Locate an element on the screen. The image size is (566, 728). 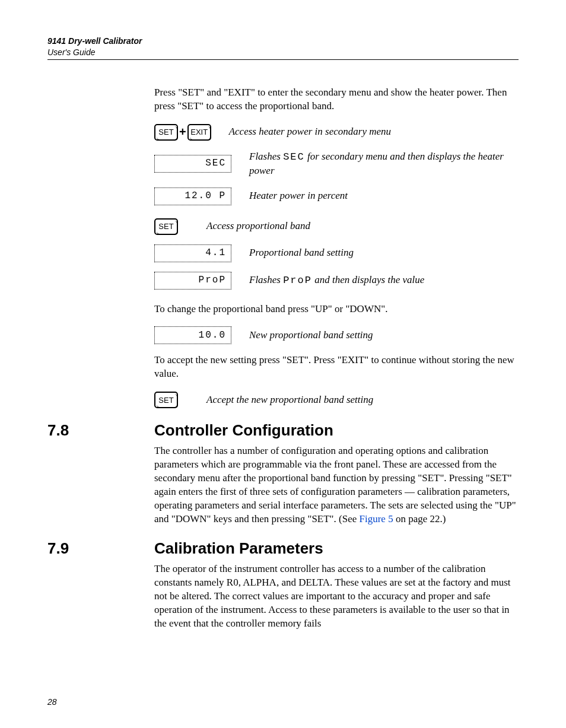
display-heater-power: 12.0 P is located at coordinates (193, 196).